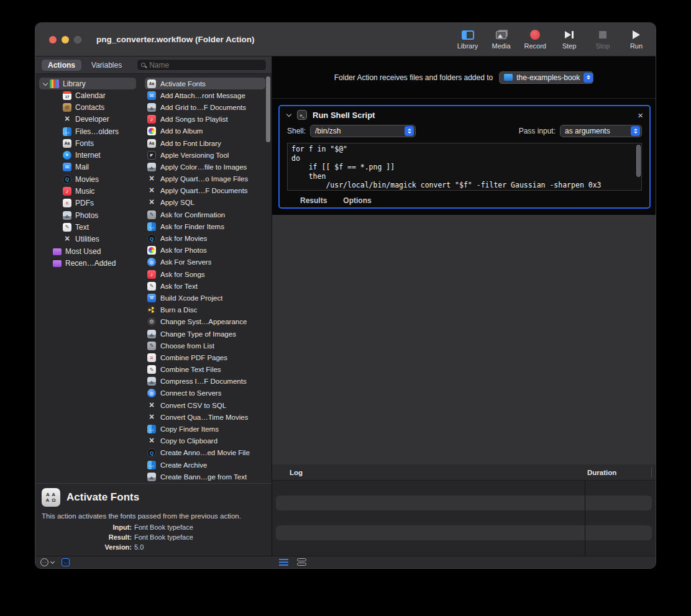 The width and height of the screenshot is (691, 616). Describe the element at coordinates (67, 215) in the screenshot. I see `preview-icon` at that location.